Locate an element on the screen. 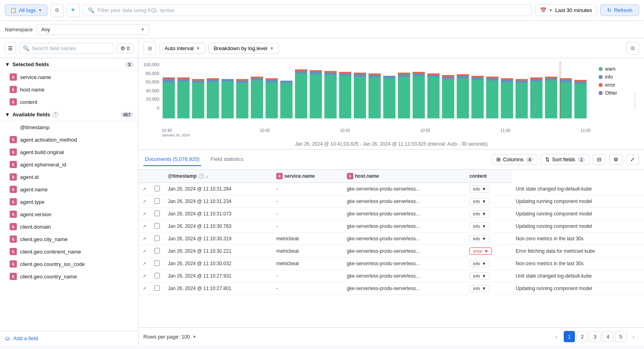 The width and height of the screenshot is (644, 349). time-range-button: 📅 ▼ Last 30 minutes is located at coordinates (566, 10).